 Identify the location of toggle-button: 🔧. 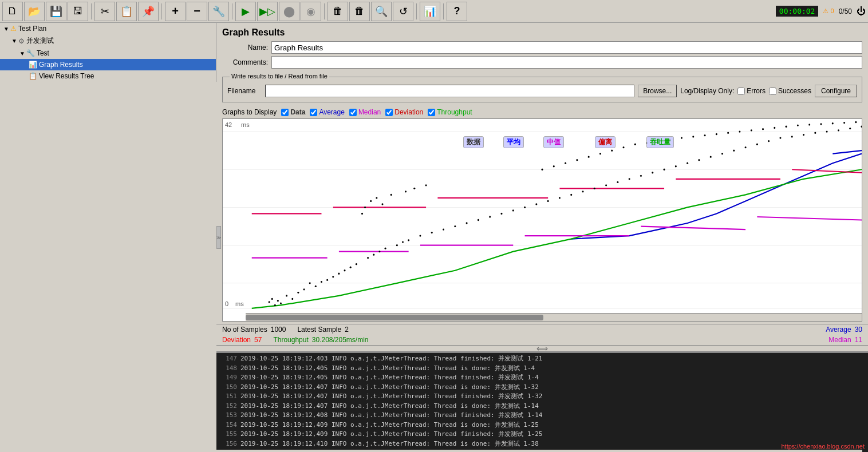
(219, 11).